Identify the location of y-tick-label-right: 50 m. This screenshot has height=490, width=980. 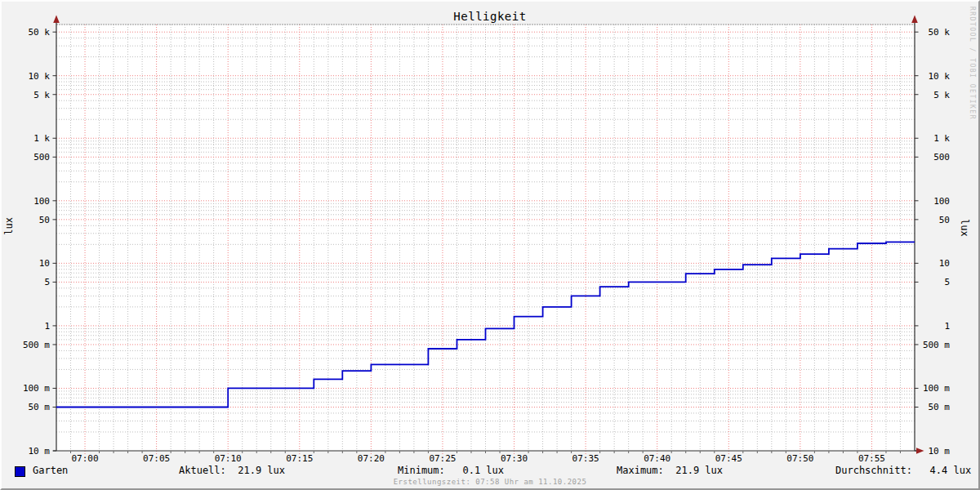
(939, 407).